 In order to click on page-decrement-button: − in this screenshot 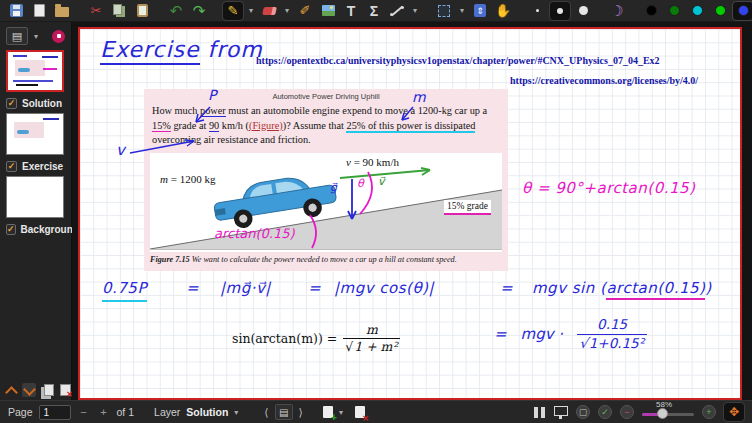, I will do `click(84, 412)`.